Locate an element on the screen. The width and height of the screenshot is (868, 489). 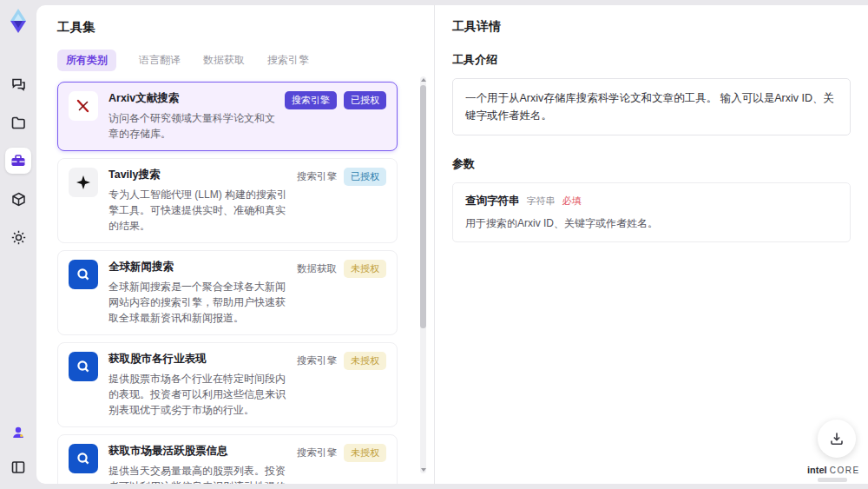
params-heading: 参数 is located at coordinates (651, 164).